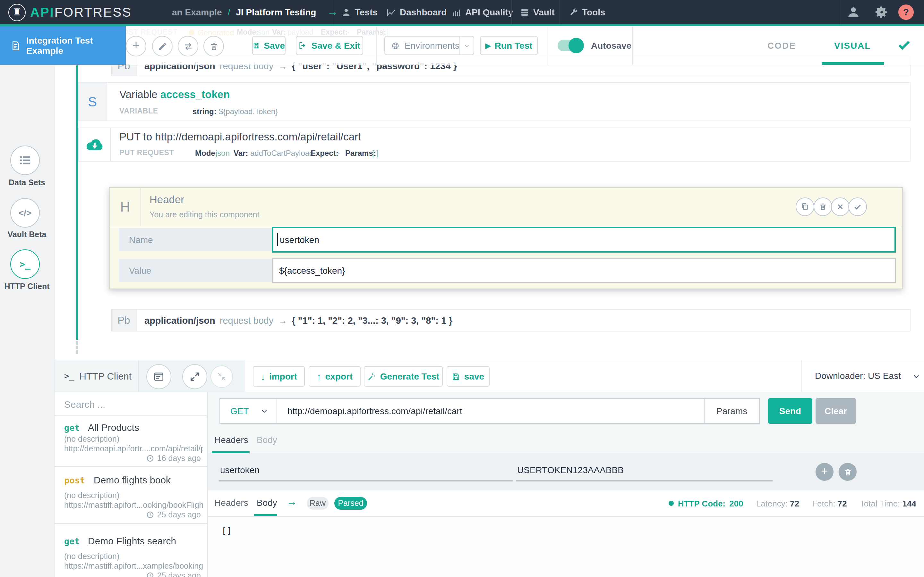 The width and height of the screenshot is (924, 577). I want to click on method-select: GET, so click(249, 411).